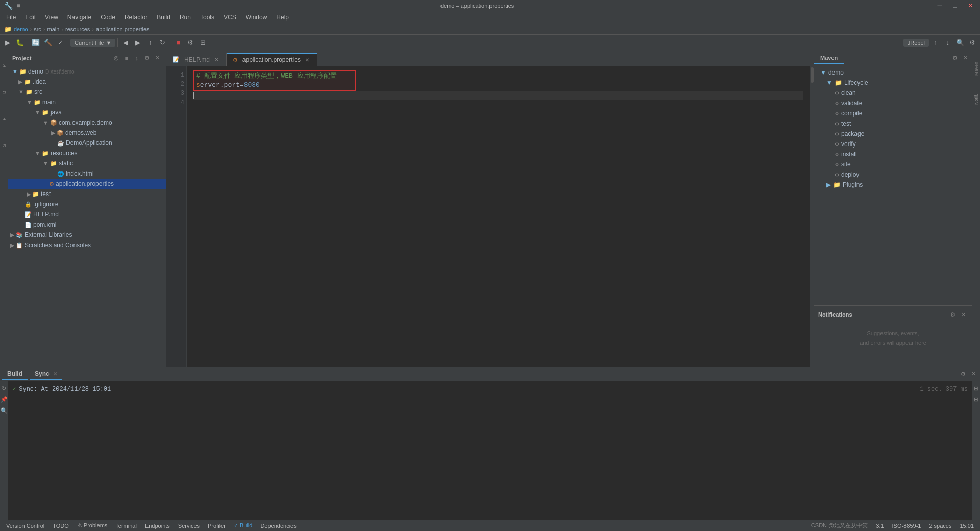 The height and width of the screenshot is (531, 980). What do you see at coordinates (893, 93) in the screenshot?
I see `maven-clean: ⚙ clean` at bounding box center [893, 93].